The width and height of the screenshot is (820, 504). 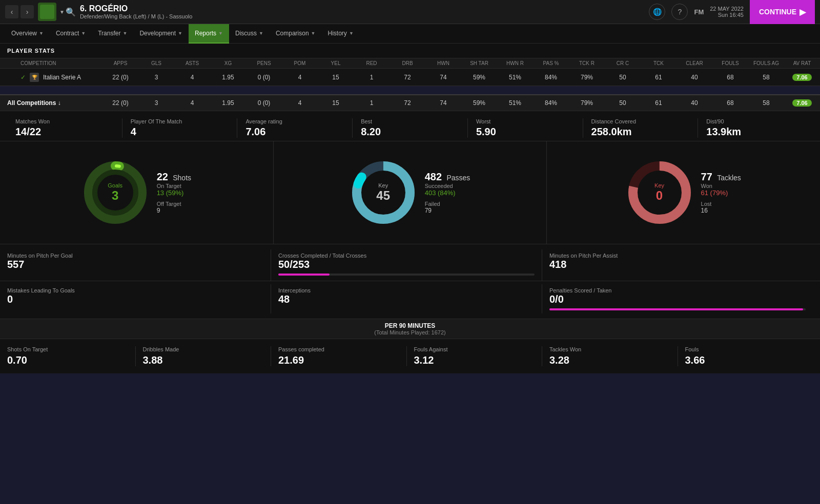 I want to click on minutes-per-assist-label: Minutes on Pitch Per Assist, so click(x=678, y=256).